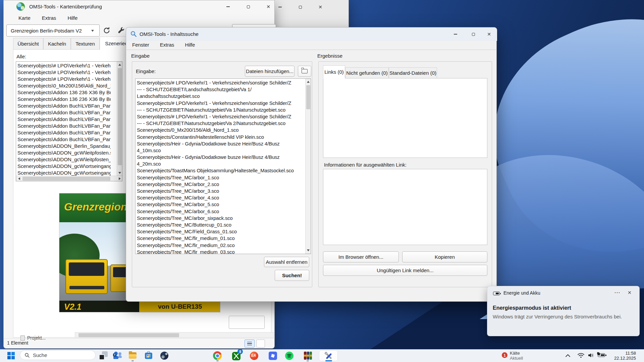 Image resolution: width=644 pixels, height=362 pixels. What do you see at coordinates (292, 276) in the screenshot?
I see `search-button: Suchen!` at bounding box center [292, 276].